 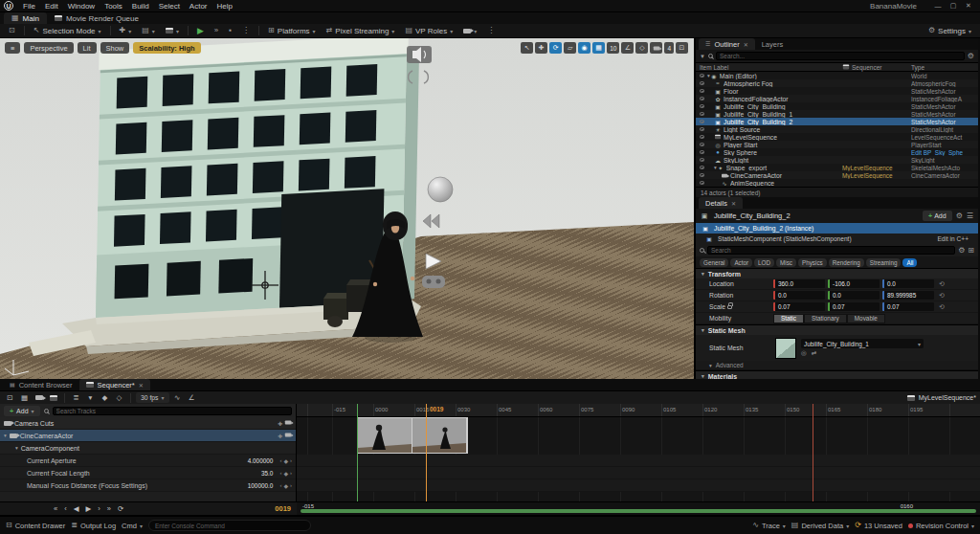 What do you see at coordinates (970, 216) in the screenshot?
I see `details-more-icon: ☰` at bounding box center [970, 216].